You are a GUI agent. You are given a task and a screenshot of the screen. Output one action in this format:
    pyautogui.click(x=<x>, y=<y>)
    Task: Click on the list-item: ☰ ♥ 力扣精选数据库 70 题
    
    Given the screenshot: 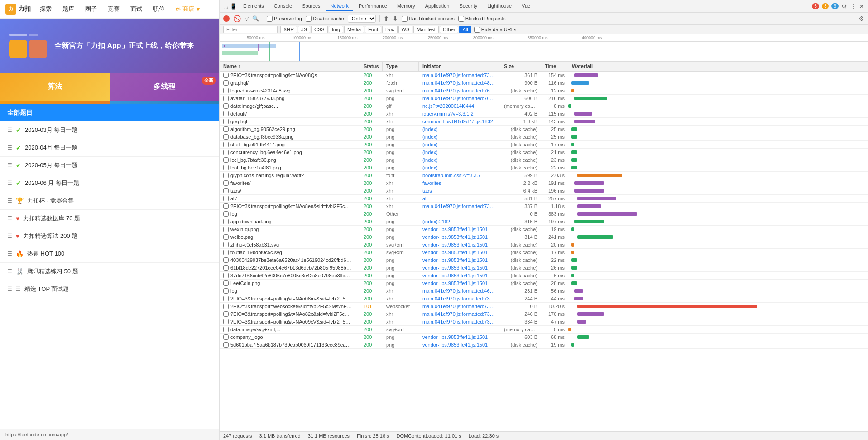 What is the action you would take?
    pyautogui.click(x=110, y=218)
    